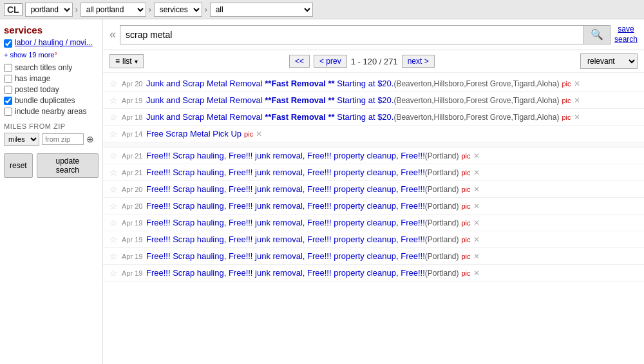  What do you see at coordinates (77, 10) in the screenshot?
I see `nav-arrow-1: ›` at bounding box center [77, 10].